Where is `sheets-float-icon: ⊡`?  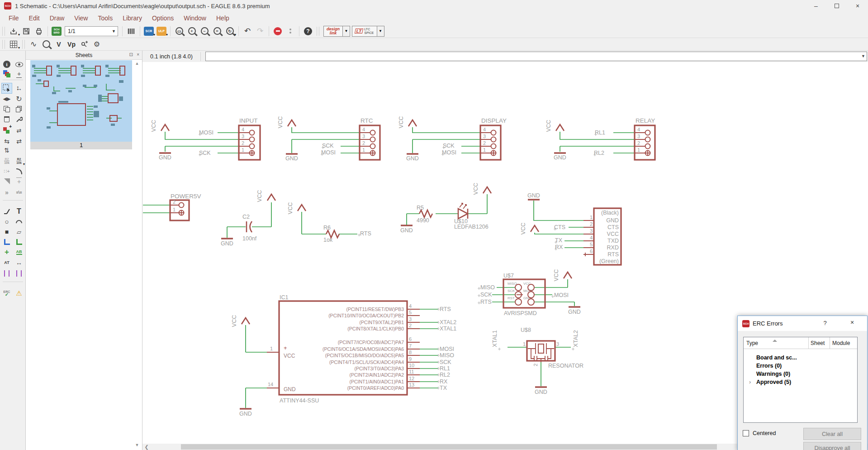 sheets-float-icon: ⊡ is located at coordinates (131, 54).